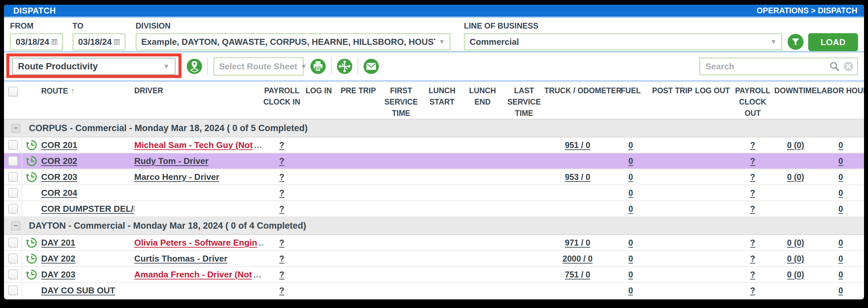 Image resolution: width=868 pixels, height=308 pixels. Describe the element at coordinates (833, 42) in the screenshot. I see `load-button: LOAD` at that location.